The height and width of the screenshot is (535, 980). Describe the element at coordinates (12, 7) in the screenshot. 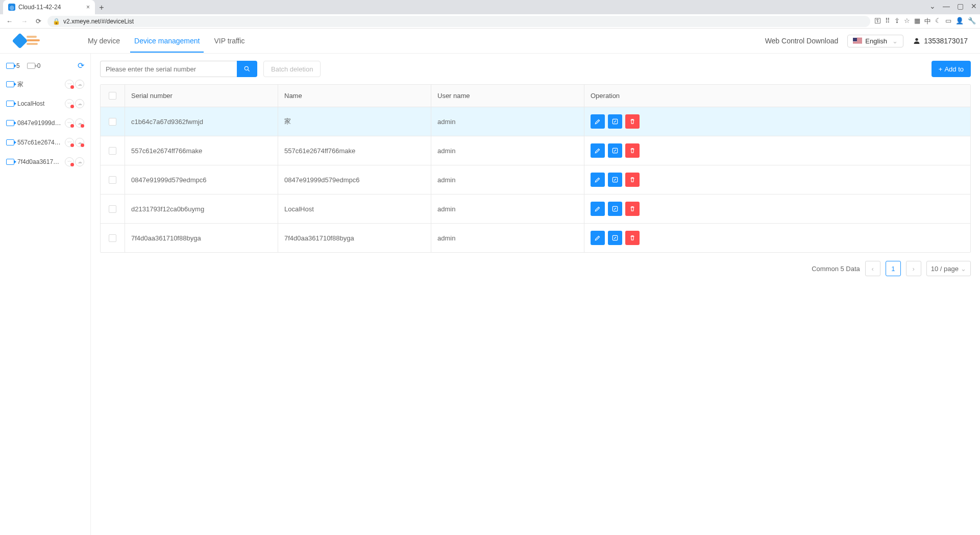

I see `tab-favicon: ◎` at that location.